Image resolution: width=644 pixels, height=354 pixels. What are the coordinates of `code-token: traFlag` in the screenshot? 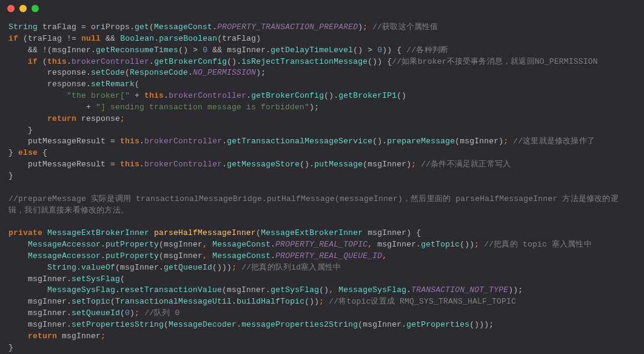 It's located at (59, 27).